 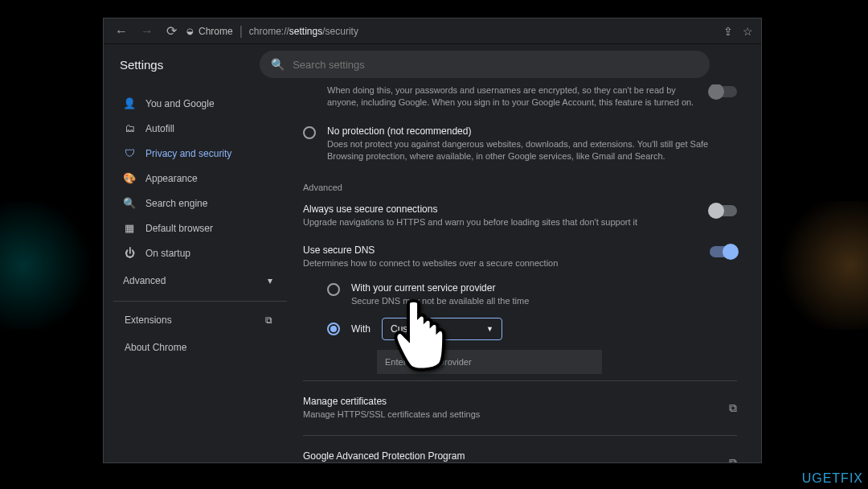 I want to click on url-display: chrome://settings/security, so click(x=304, y=31).